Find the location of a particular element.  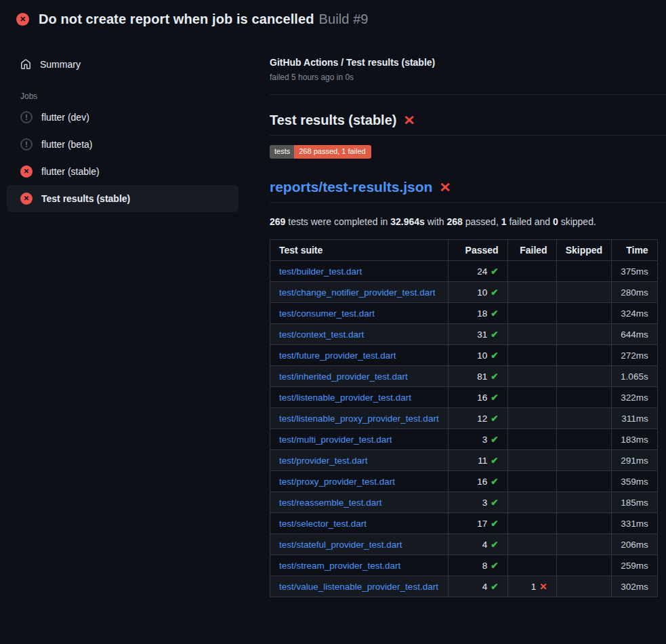

test-suite-link: test/stateful_provider_test.dart is located at coordinates (341, 545).